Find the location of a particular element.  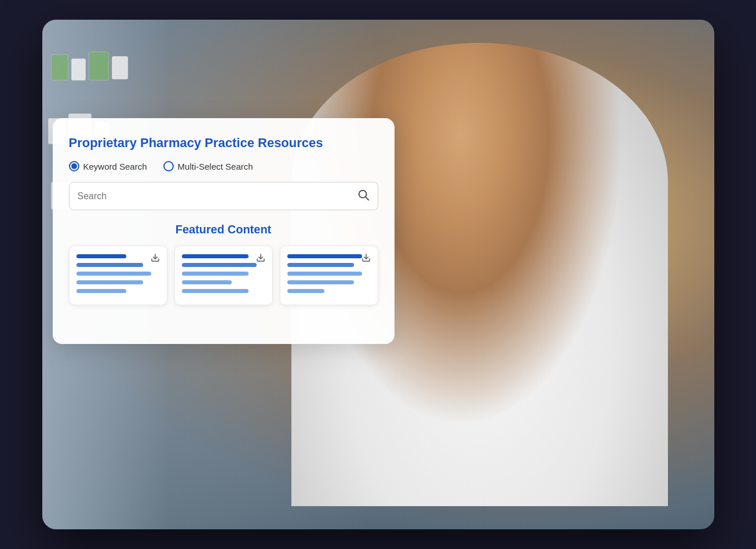

radio-keyword-label: Keyword Search is located at coordinates (115, 167).